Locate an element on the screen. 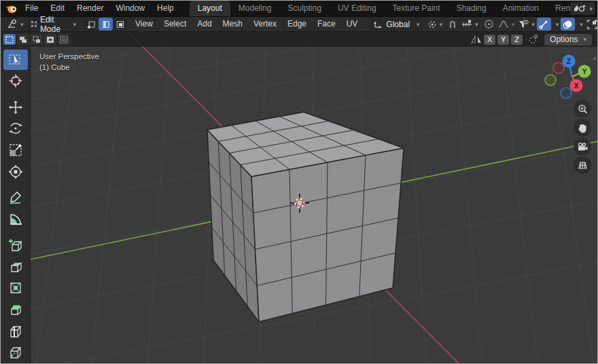 Image resolution: width=598 pixels, height=364 pixels. pan-button is located at coordinates (582, 128).